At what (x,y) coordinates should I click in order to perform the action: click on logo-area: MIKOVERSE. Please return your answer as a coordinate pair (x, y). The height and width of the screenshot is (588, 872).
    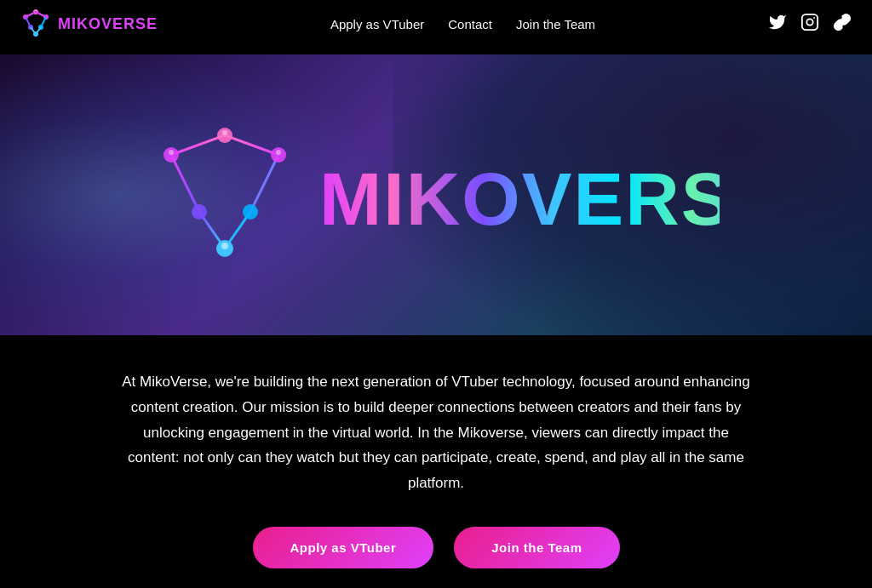
    Looking at the image, I should click on (89, 24).